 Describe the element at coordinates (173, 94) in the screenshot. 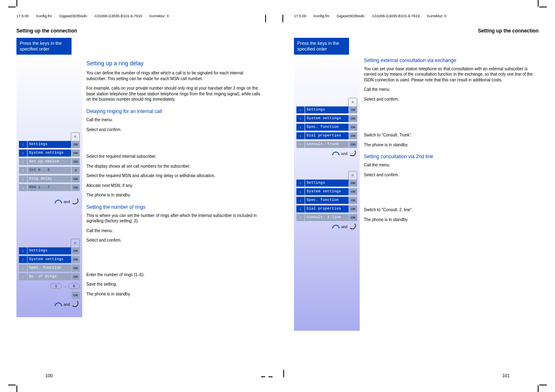

I see `para-example: For example, calls on your private numbe…` at that location.